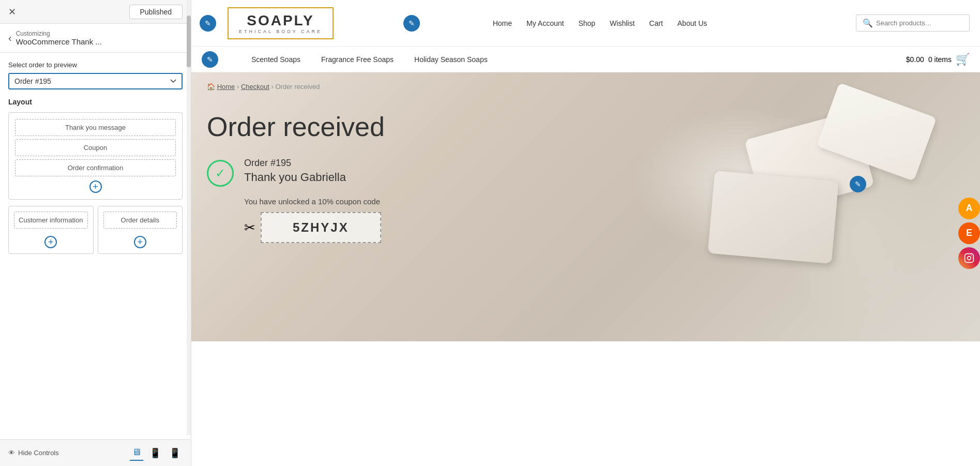  What do you see at coordinates (156, 12) in the screenshot?
I see `published-button: Published` at bounding box center [156, 12].